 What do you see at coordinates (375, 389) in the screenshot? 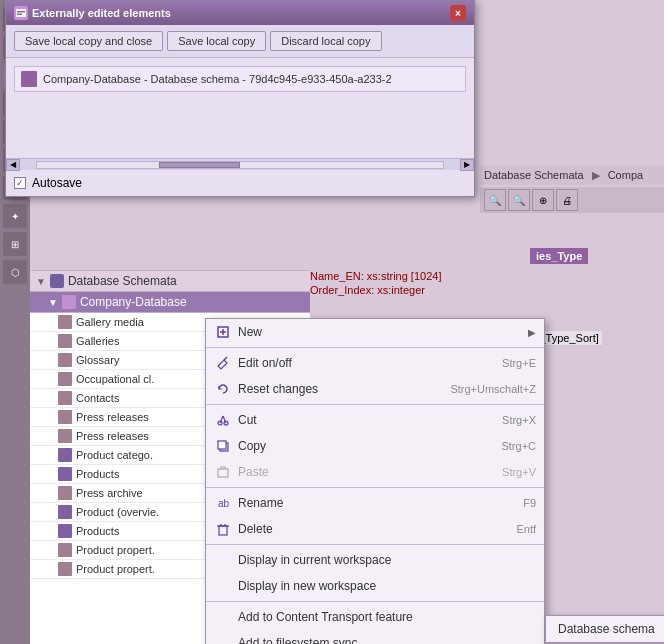
I see `ctx-reset: Reset changes Strg+Umschalt+Z` at bounding box center [375, 389].